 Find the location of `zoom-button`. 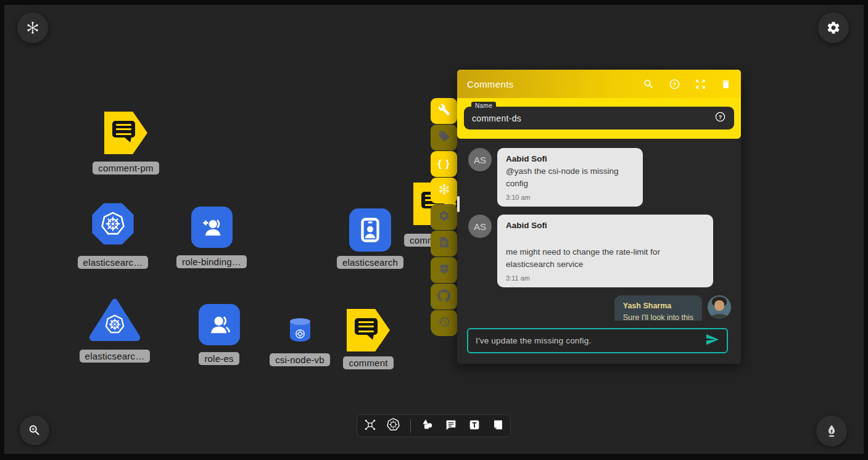

zoom-button is located at coordinates (35, 430).